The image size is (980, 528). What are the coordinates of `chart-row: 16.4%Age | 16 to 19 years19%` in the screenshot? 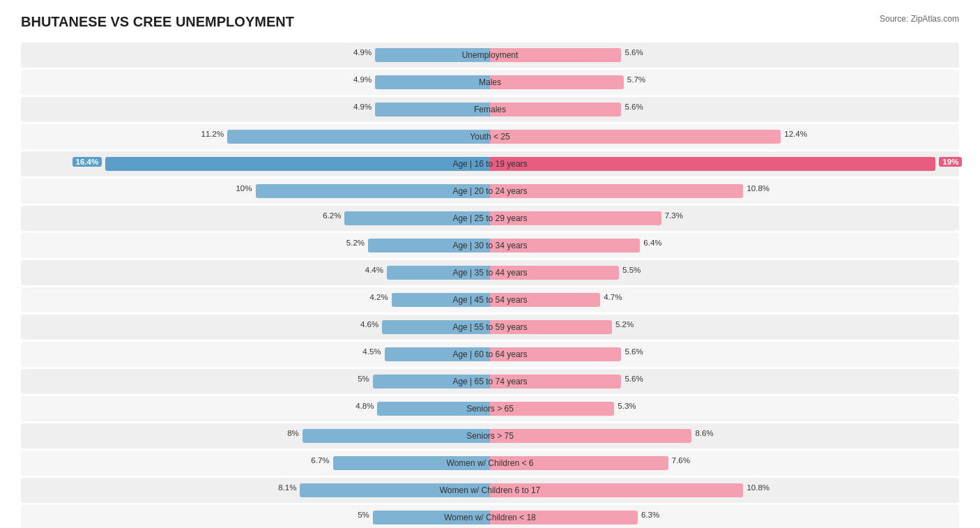 It's located at (490, 164).